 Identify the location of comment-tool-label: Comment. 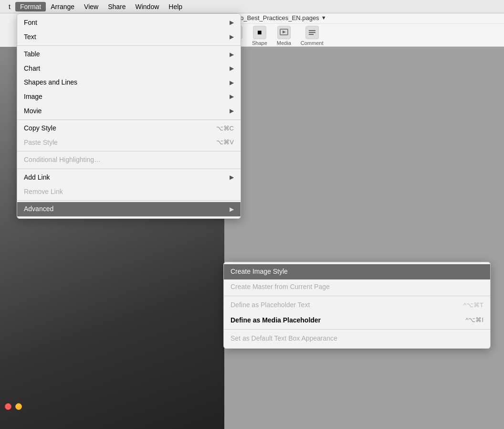
(312, 43).